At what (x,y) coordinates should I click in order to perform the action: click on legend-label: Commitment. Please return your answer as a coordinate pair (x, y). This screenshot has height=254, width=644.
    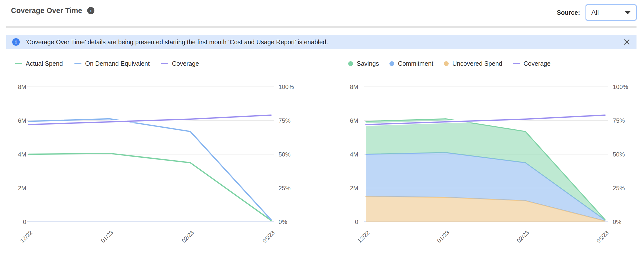
    Looking at the image, I should click on (416, 64).